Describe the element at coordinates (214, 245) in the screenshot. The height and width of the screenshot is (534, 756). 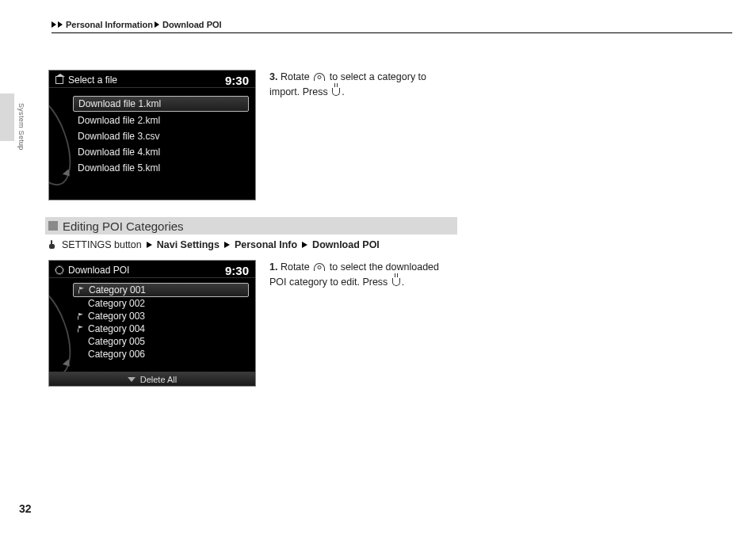
I see `navigation-path: SETTINGS button Navi Settings Personal I…` at that location.